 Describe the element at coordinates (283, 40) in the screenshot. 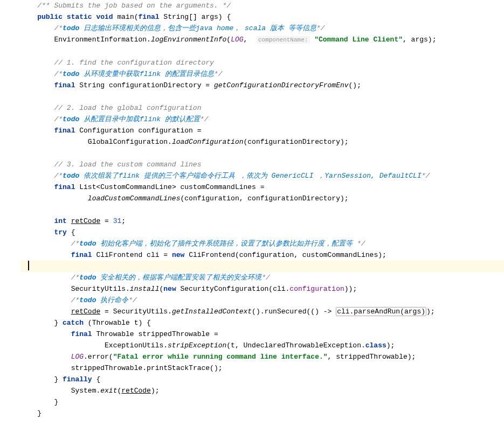

I see `param-hint: componentName:` at that location.